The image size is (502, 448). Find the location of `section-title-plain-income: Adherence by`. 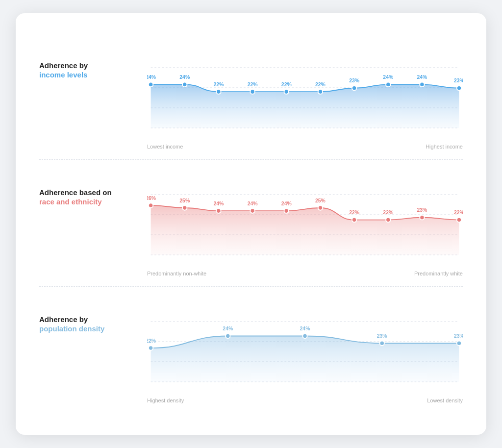

section-title-plain-income: Adherence by is located at coordinates (93, 66).